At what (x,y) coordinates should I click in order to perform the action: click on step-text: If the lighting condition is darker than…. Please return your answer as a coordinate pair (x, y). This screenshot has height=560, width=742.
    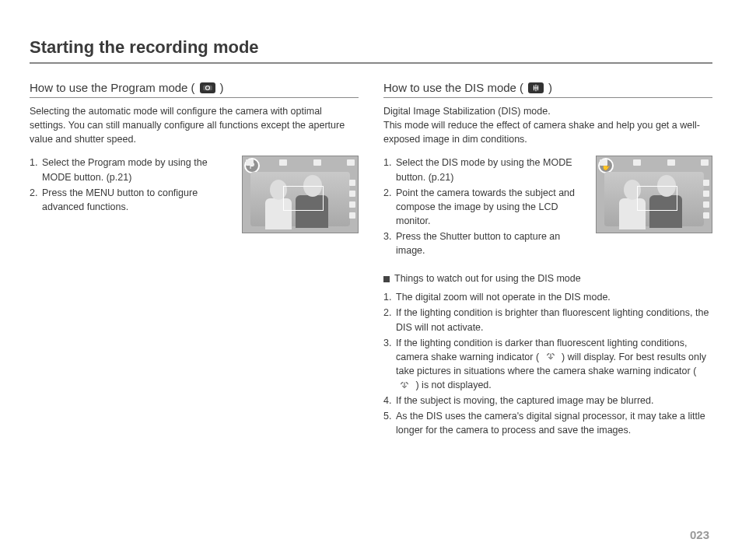
    Looking at the image, I should click on (554, 364).